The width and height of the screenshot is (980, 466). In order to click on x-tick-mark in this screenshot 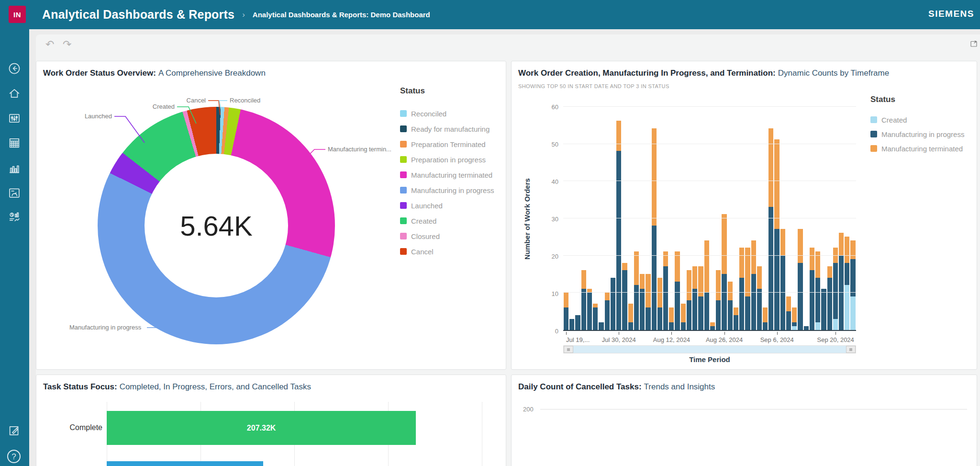, I will do `click(724, 333)`.